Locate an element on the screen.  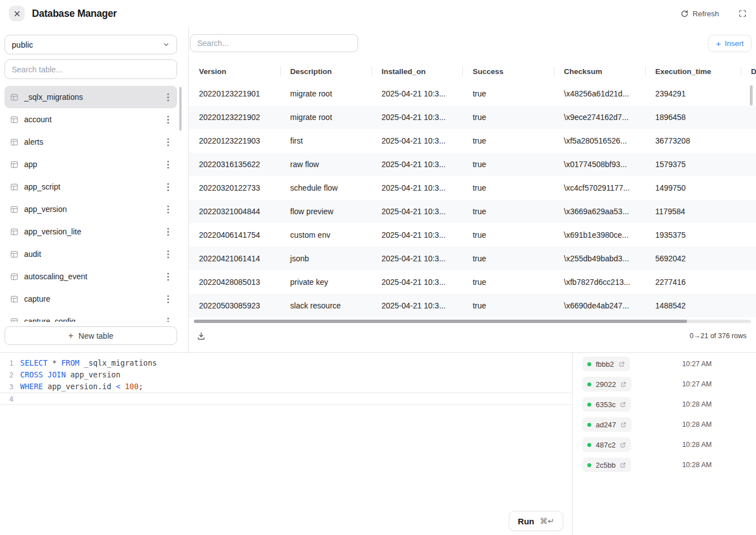
table-cell: 2025-04-21 10:3... is located at coordinates (417, 188).